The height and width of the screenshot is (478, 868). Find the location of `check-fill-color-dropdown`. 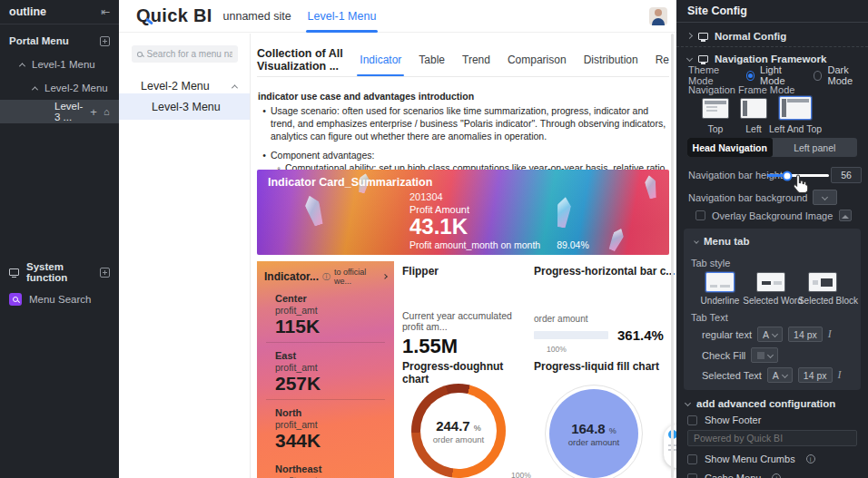

check-fill-color-dropdown is located at coordinates (764, 356).